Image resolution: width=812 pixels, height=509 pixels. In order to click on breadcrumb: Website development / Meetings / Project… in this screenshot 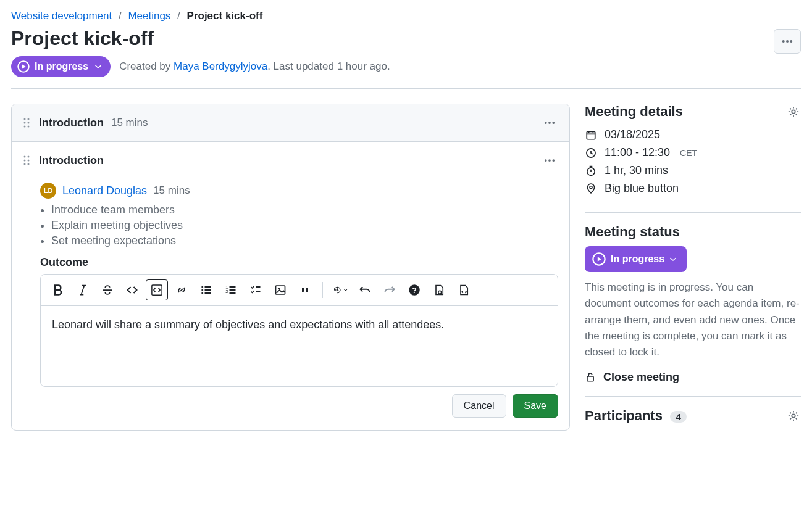, I will do `click(406, 16)`.